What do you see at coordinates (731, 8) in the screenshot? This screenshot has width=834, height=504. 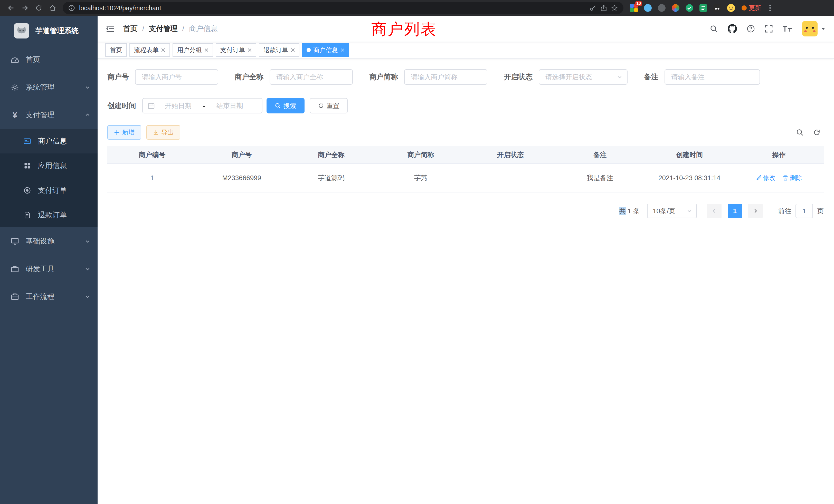 I see `profile-emoji-icon` at bounding box center [731, 8].